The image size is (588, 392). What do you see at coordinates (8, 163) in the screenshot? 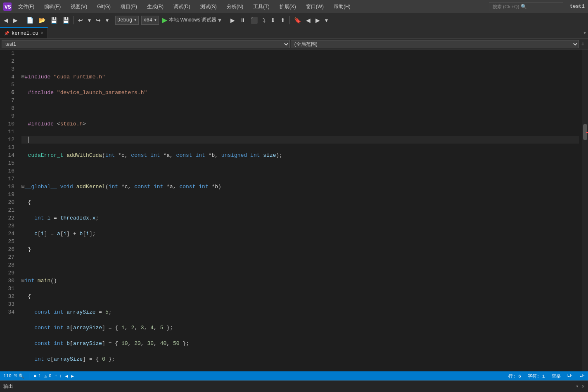
I see `line-num-15: 15` at bounding box center [8, 163].